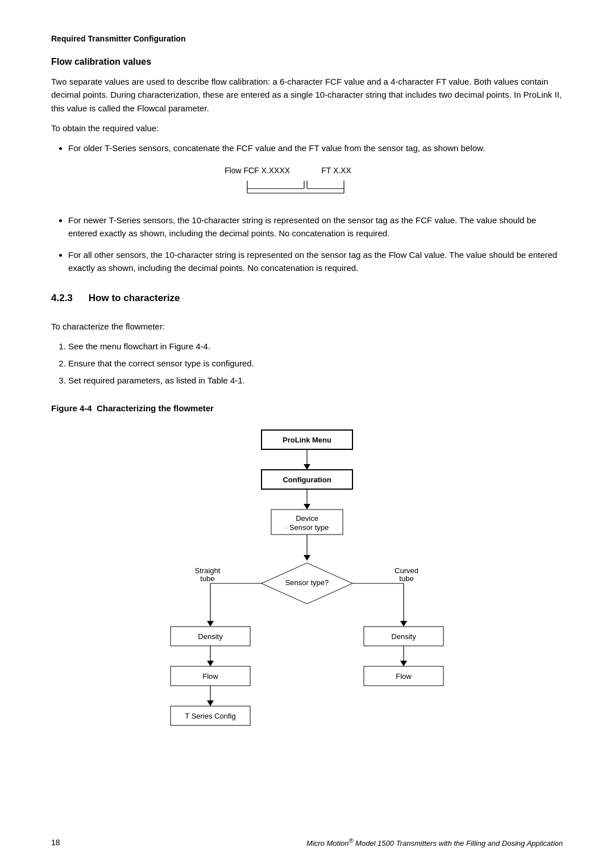 This screenshot has width=614, height=868. What do you see at coordinates (307, 479) in the screenshot?
I see `configuration-label: Configuration` at bounding box center [307, 479].